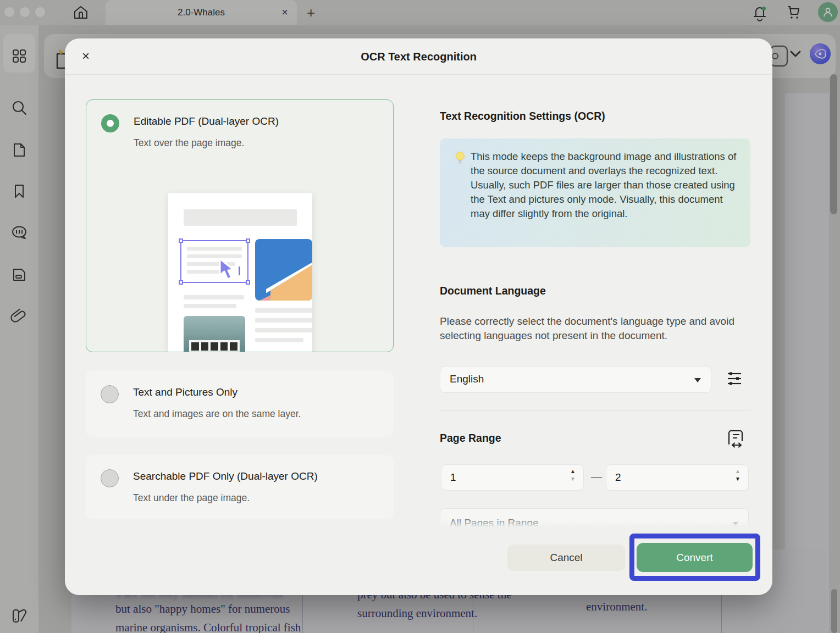 The width and height of the screenshot is (840, 633). I want to click on language-description: Please correctly select the document's l…, so click(588, 329).